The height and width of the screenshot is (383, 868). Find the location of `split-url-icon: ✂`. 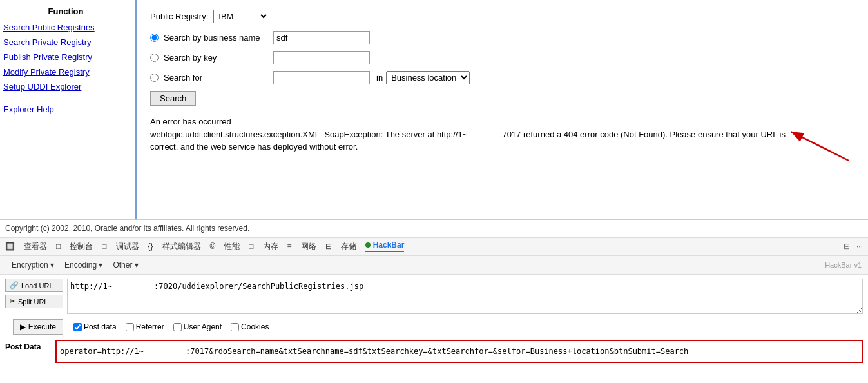

split-url-icon: ✂ is located at coordinates (13, 302).